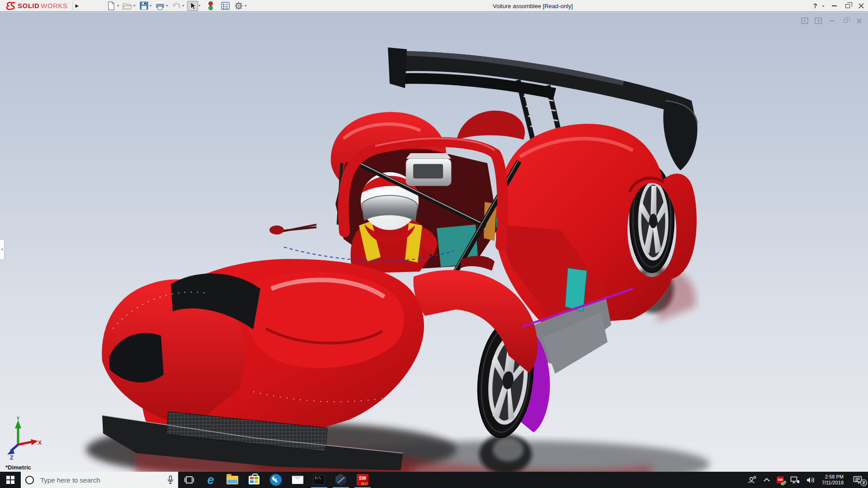 This screenshot has width=868, height=488. What do you see at coordinates (752, 480) in the screenshot?
I see `tray-people` at bounding box center [752, 480].